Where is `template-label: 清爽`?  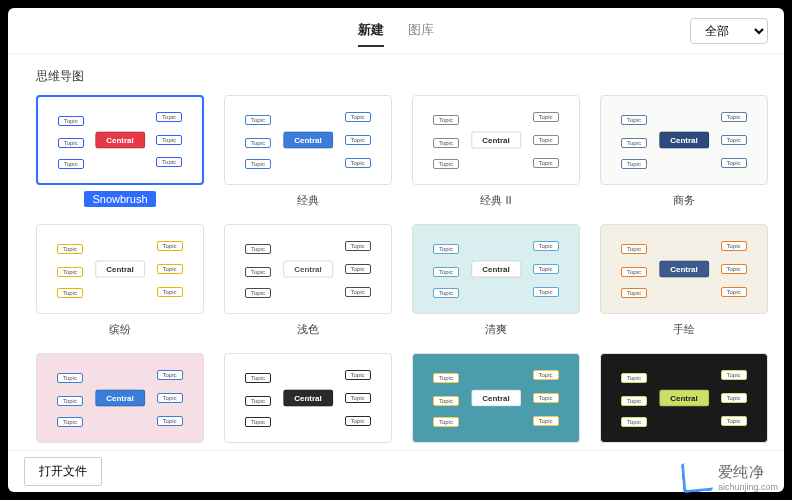 template-label: 清爽 is located at coordinates (496, 330).